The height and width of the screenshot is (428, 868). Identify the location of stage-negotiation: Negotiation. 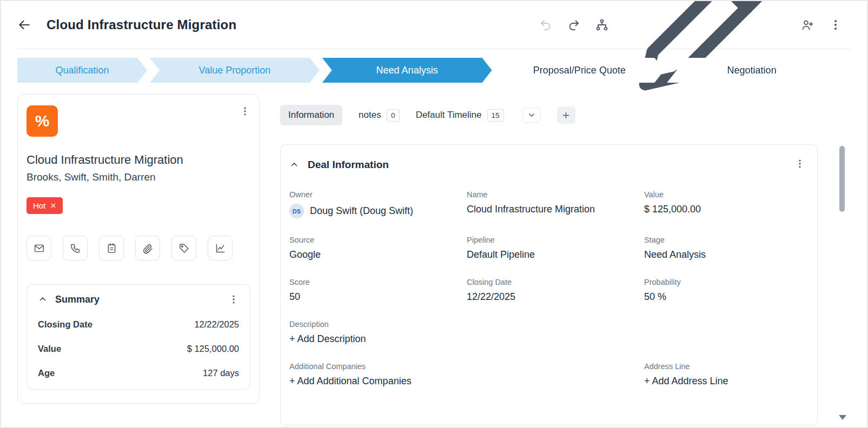
(752, 70).